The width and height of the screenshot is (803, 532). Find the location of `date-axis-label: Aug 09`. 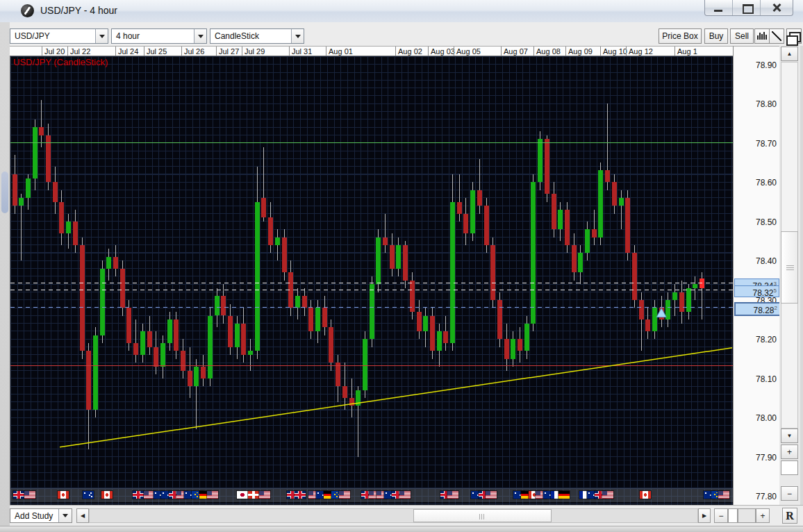

date-axis-label: Aug 09 is located at coordinates (581, 51).